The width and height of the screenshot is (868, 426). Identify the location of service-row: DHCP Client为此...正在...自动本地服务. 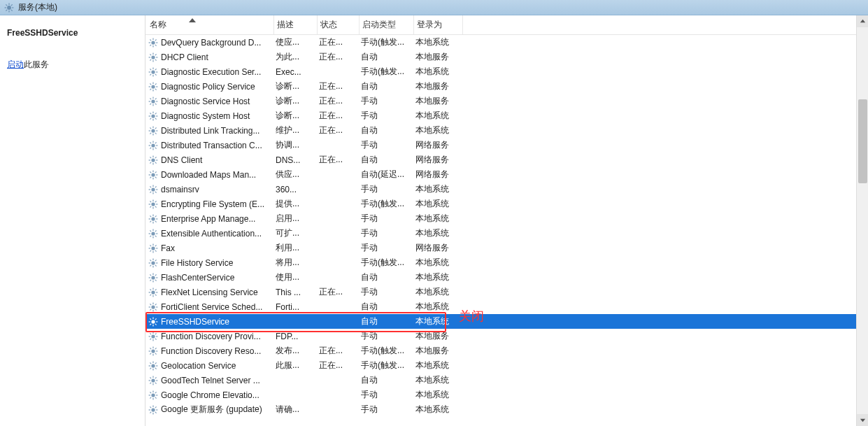
(506, 57).